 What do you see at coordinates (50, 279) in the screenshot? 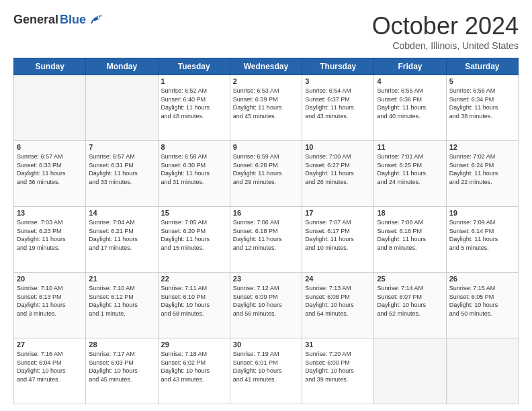
I see `day-number: 20` at bounding box center [50, 279].